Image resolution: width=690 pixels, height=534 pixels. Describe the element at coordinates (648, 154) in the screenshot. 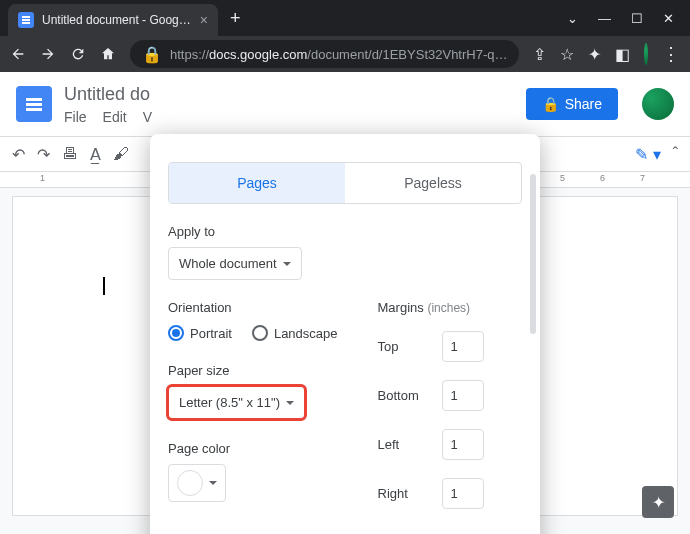

I see `editing-mode-icon: ✎ ▾` at that location.